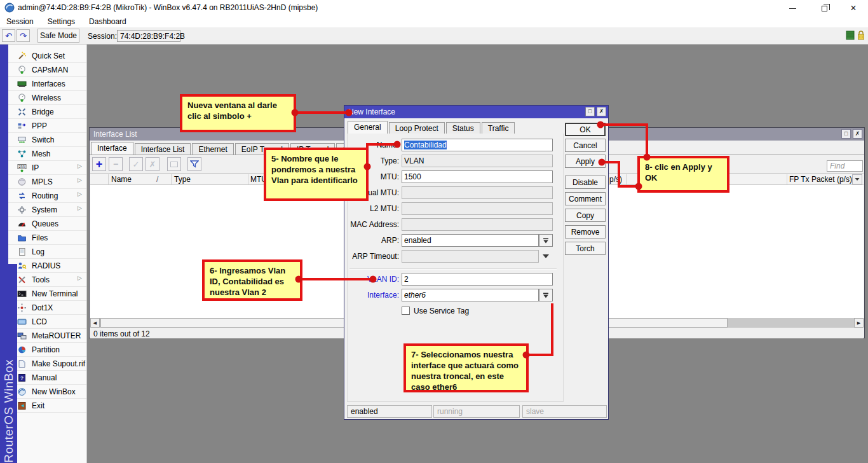 The width and height of the screenshot is (868, 463). I want to click on sidebar-item-system: System▷, so click(47, 210).